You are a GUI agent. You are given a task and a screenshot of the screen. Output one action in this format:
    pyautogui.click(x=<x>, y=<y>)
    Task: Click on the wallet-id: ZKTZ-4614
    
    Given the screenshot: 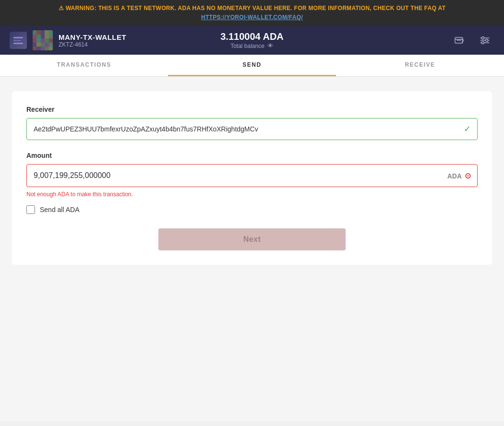 What is the action you would take?
    pyautogui.click(x=92, y=45)
    